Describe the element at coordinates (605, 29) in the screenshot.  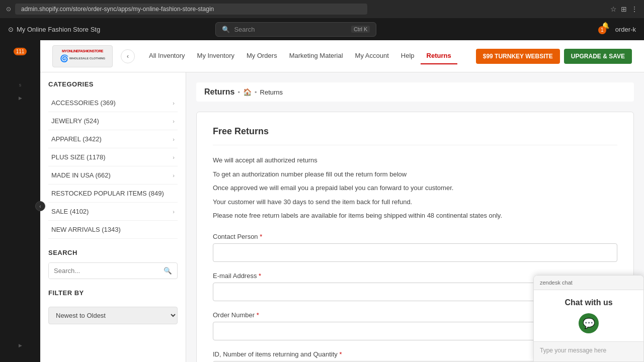
I see `notification-icon: 🔔 1` at that location.